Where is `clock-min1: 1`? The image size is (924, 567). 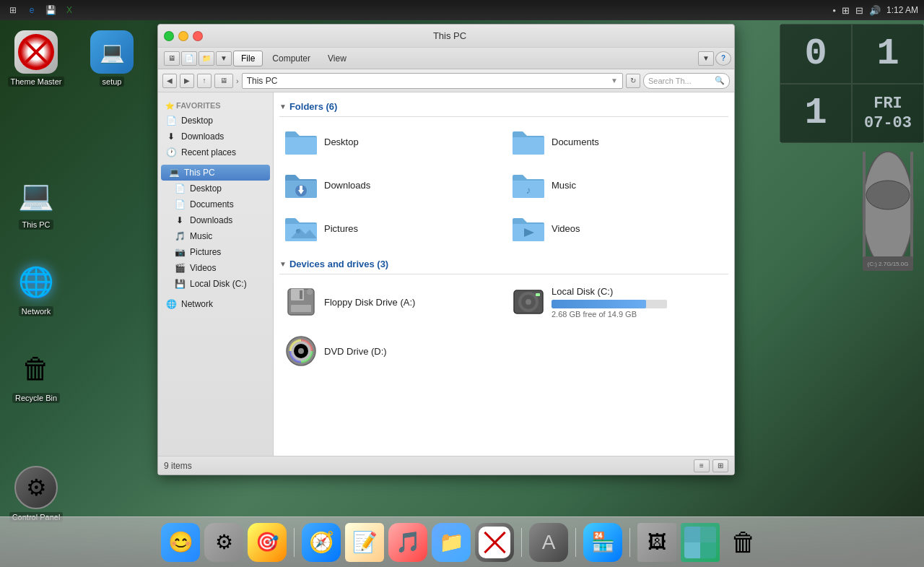 clock-min1: 1 is located at coordinates (816, 114).